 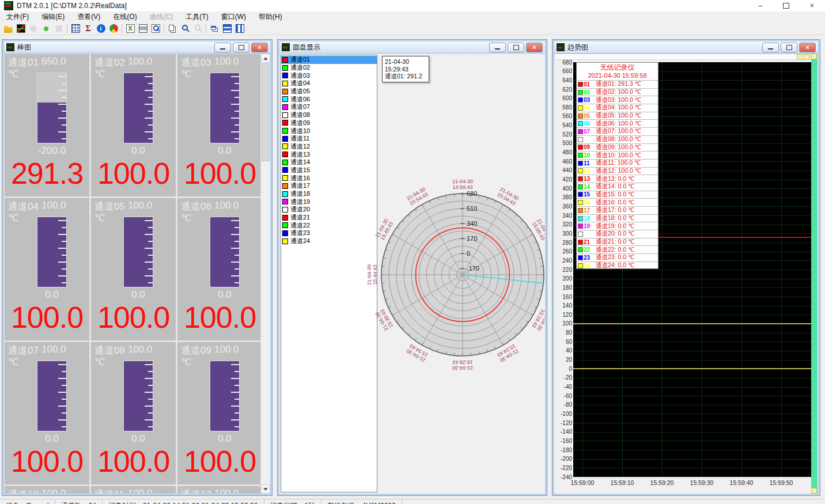 I want to click on channel-list-item: 通道08, so click(x=329, y=115).